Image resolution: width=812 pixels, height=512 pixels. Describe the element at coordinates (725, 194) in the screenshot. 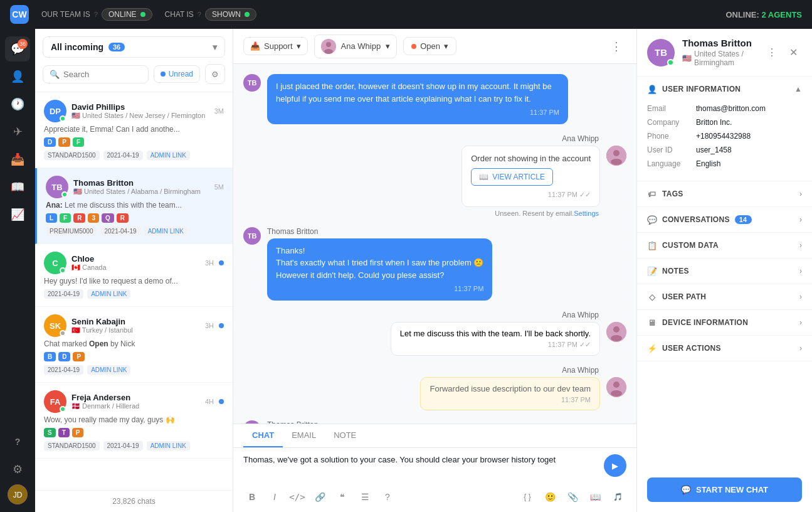

I see `section-tags-header: 🏷 TAGS ›` at that location.